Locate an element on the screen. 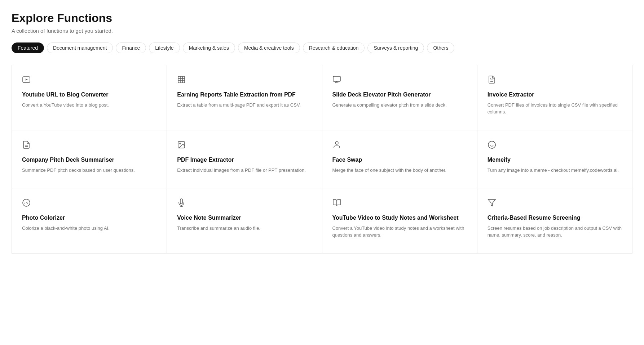 The height and width of the screenshot is (345, 644). tab-finance: Finance is located at coordinates (131, 48).